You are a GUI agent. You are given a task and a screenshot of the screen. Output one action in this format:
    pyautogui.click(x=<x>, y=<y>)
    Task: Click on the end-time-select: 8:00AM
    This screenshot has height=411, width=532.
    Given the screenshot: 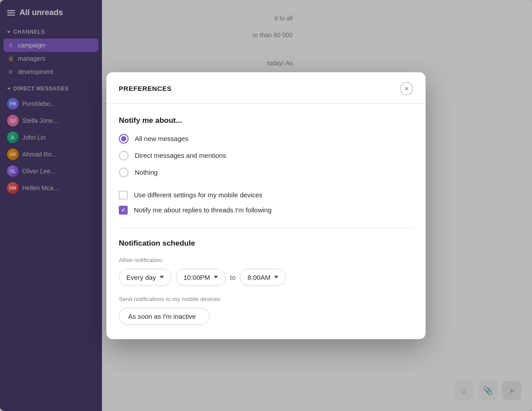 What is the action you would take?
    pyautogui.click(x=263, y=278)
    